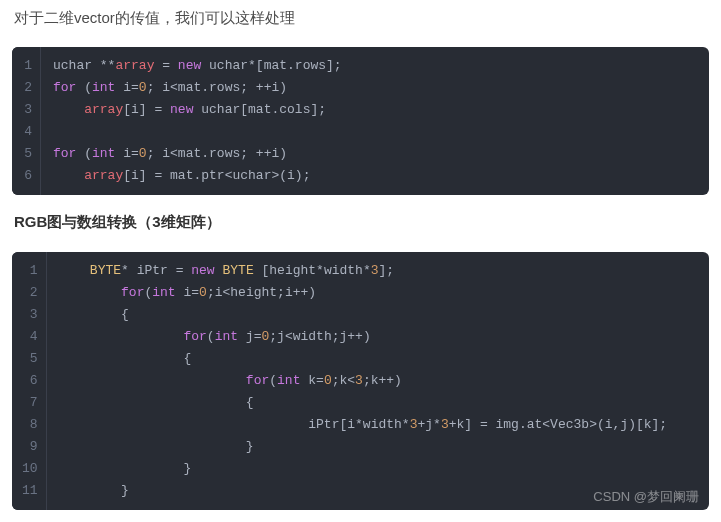  I want to click on code-line: for(int j=0;j<width;j++), so click(378, 337).